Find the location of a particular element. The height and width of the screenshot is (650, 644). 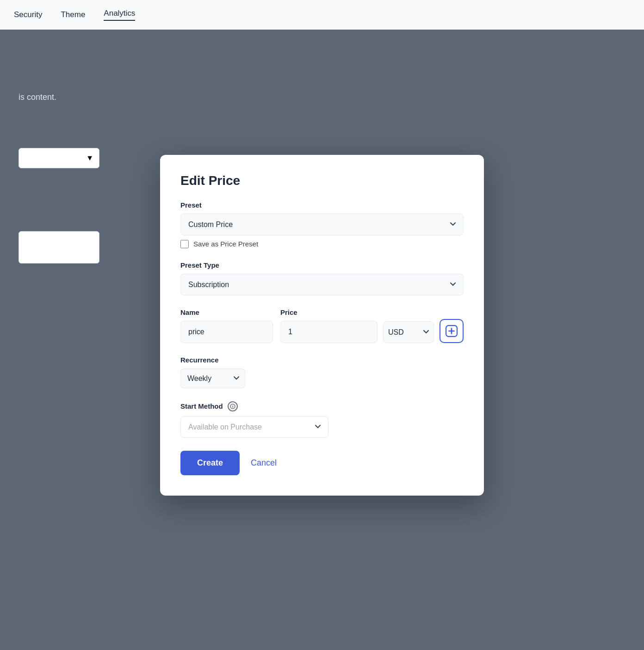

button-row: Create Cancel is located at coordinates (322, 463).